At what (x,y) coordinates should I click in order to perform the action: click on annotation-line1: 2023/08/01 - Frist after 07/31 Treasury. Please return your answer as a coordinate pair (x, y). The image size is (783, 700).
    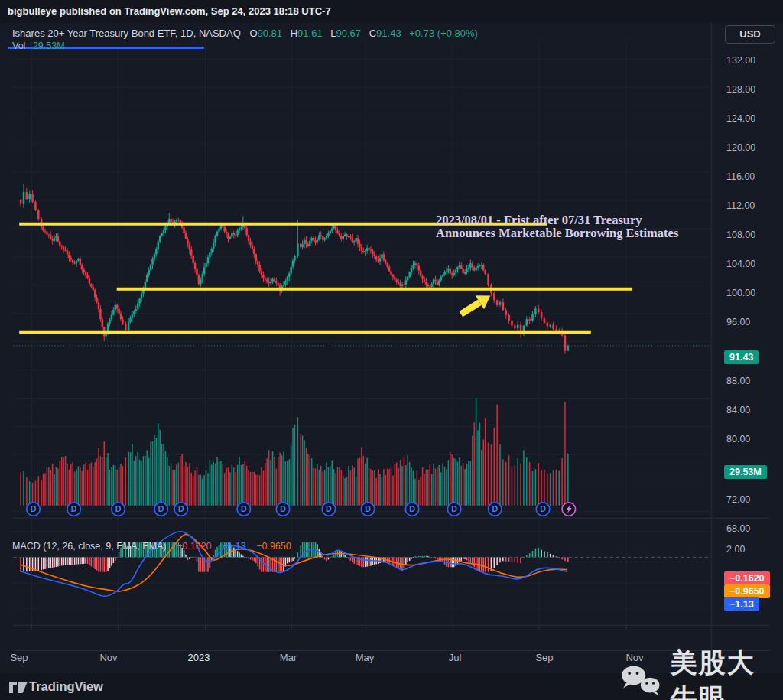
    Looking at the image, I should click on (585, 220).